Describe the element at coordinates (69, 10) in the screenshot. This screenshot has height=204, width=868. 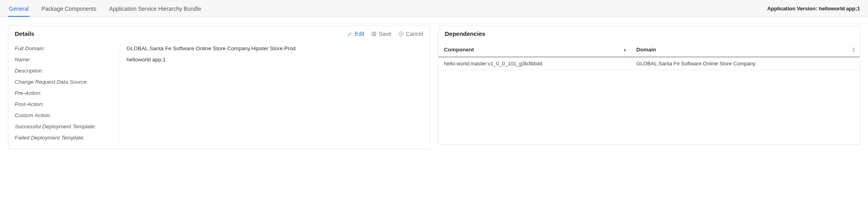
I see `tab-package-components: Package Components` at that location.